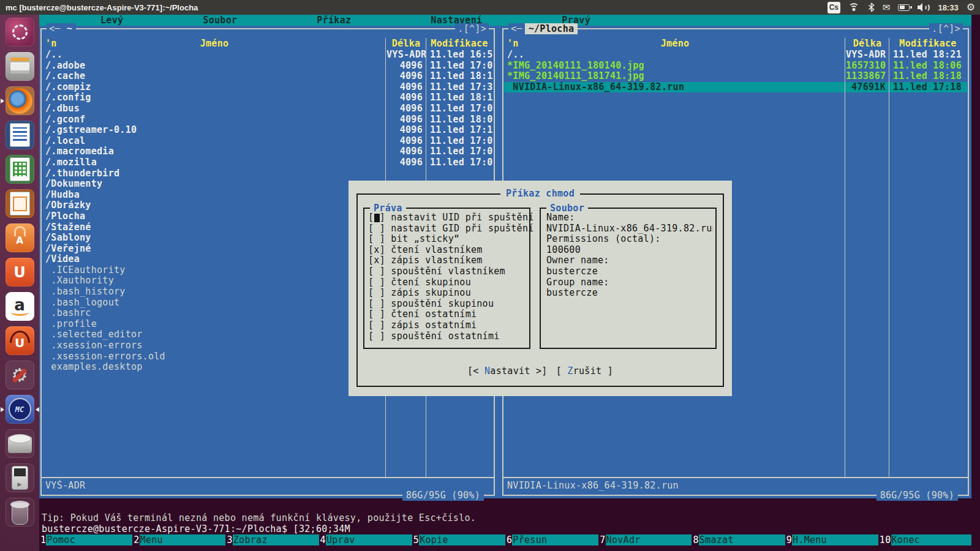  What do you see at coordinates (459, 540) in the screenshot?
I see `function-key: 5Kopie` at bounding box center [459, 540].